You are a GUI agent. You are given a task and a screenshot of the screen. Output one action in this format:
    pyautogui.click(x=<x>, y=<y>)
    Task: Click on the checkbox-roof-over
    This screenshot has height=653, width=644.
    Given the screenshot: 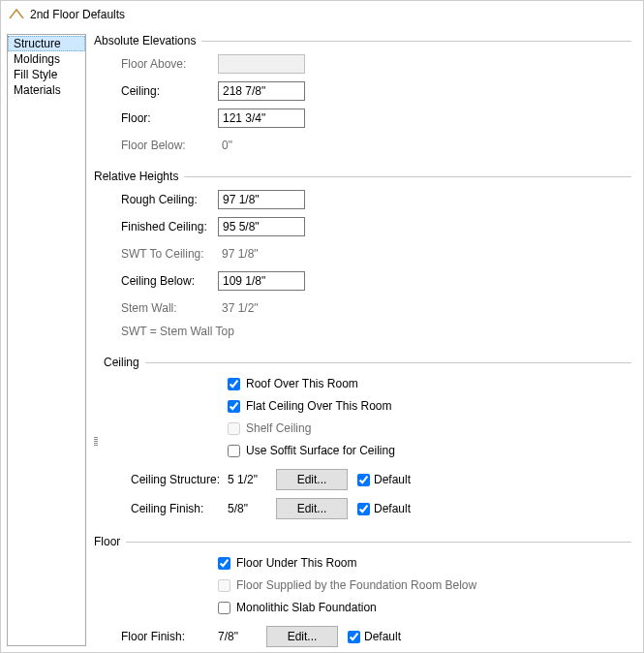 What is the action you would take?
    pyautogui.click(x=234, y=384)
    